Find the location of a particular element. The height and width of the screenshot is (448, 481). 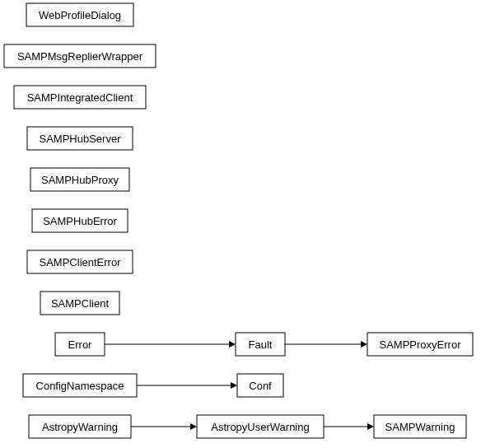

node-fault: Fault is located at coordinates (260, 344).